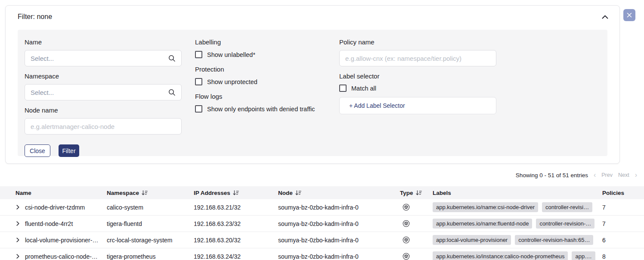  What do you see at coordinates (267, 97) in the screenshot?
I see `filter-section-heading: Flow logs` at bounding box center [267, 97].